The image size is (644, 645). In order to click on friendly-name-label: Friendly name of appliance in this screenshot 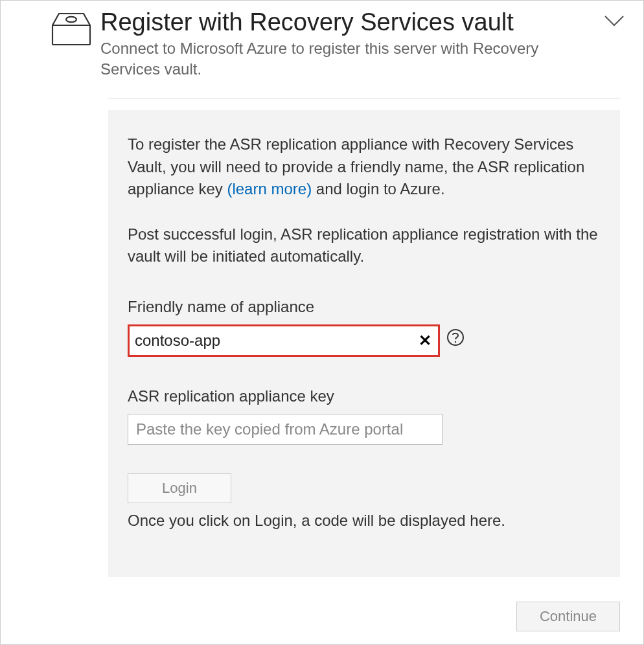, I will do `click(364, 307)`.